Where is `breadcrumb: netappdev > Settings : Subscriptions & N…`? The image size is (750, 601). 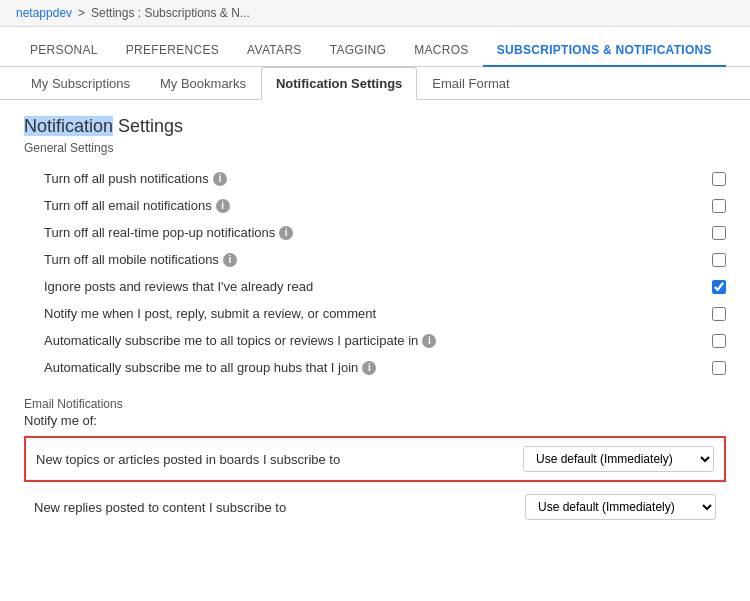 breadcrumb: netappdev > Settings : Subscriptions & N… is located at coordinates (375, 14).